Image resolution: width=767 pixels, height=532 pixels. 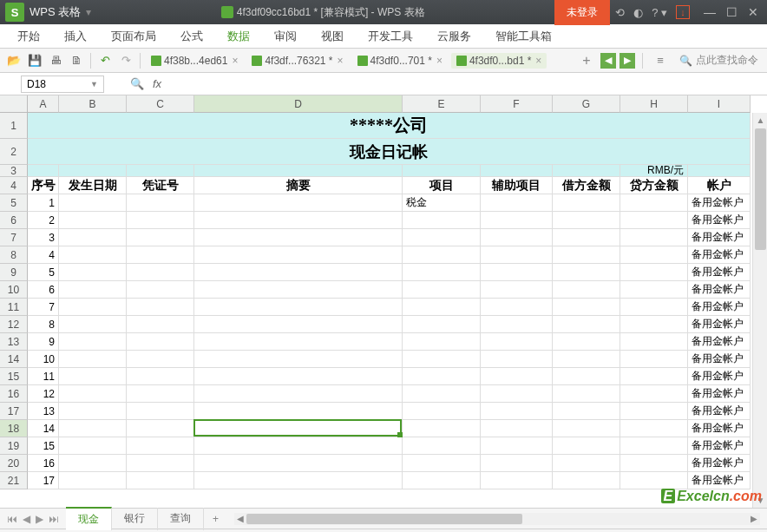 I want to click on row-header-2: 2, so click(x=14, y=152).